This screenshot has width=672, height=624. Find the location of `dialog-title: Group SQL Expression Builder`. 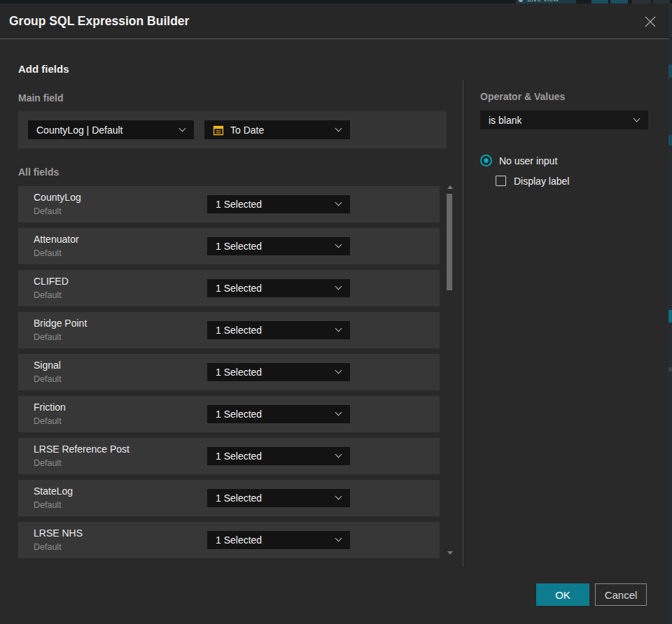

dialog-title: Group SQL Expression Builder is located at coordinates (99, 21).